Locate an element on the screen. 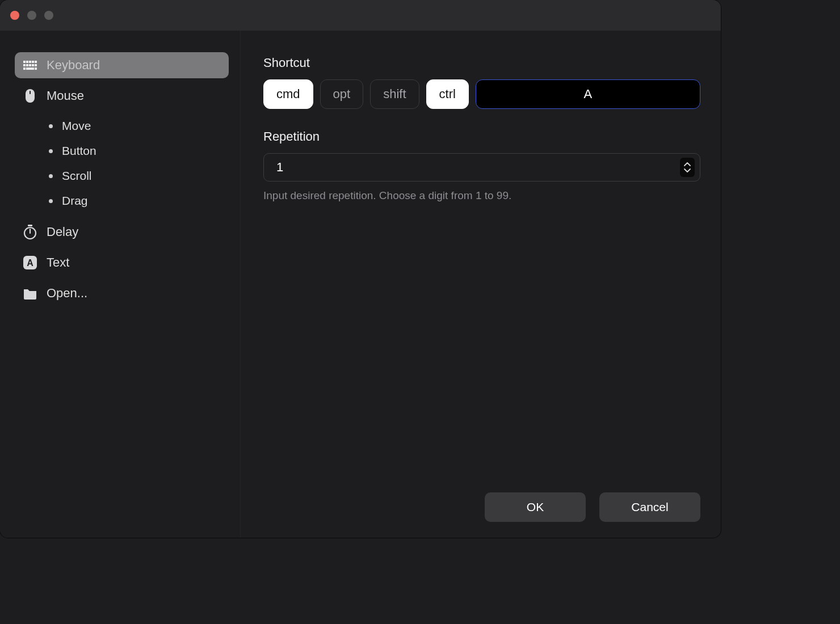 Image resolution: width=840 pixels, height=624 pixels. sidebar-subitem-label: Button is located at coordinates (79, 151).